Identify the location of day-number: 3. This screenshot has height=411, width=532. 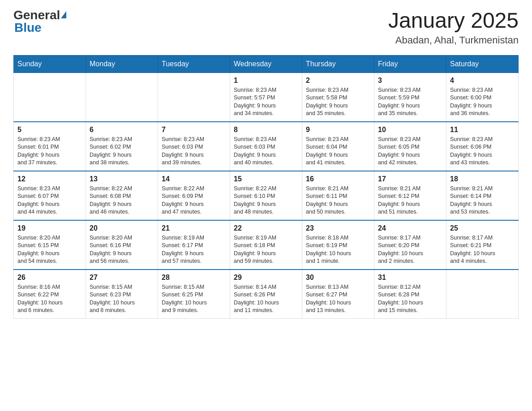
(410, 81).